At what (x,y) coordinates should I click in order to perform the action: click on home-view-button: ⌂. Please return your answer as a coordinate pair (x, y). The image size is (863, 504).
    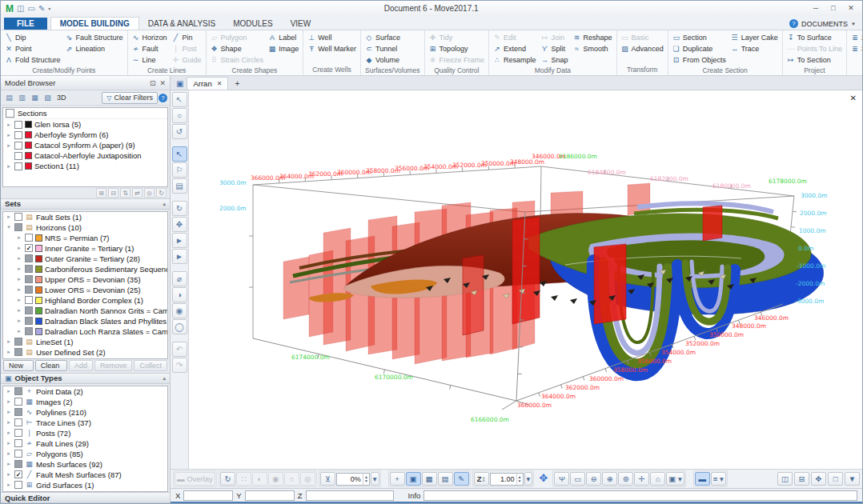
    Looking at the image, I should click on (658, 478).